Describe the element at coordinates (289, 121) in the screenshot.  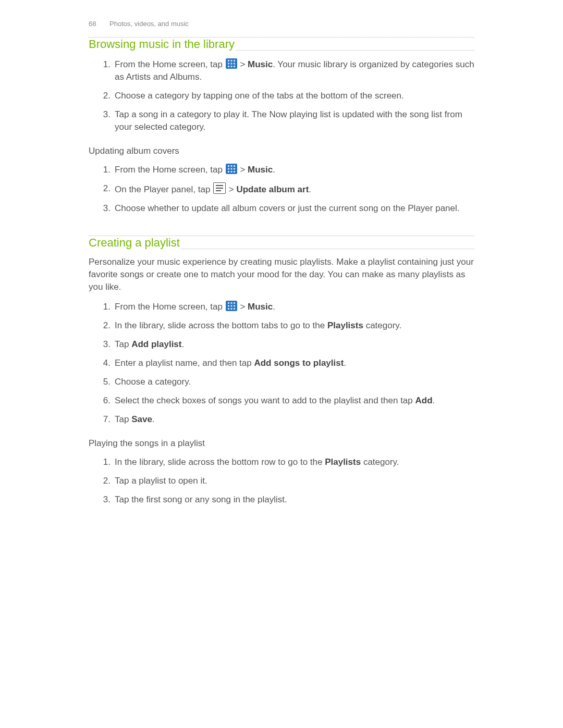
I see `step-text: Tap a song in a category to play it. The…` at that location.